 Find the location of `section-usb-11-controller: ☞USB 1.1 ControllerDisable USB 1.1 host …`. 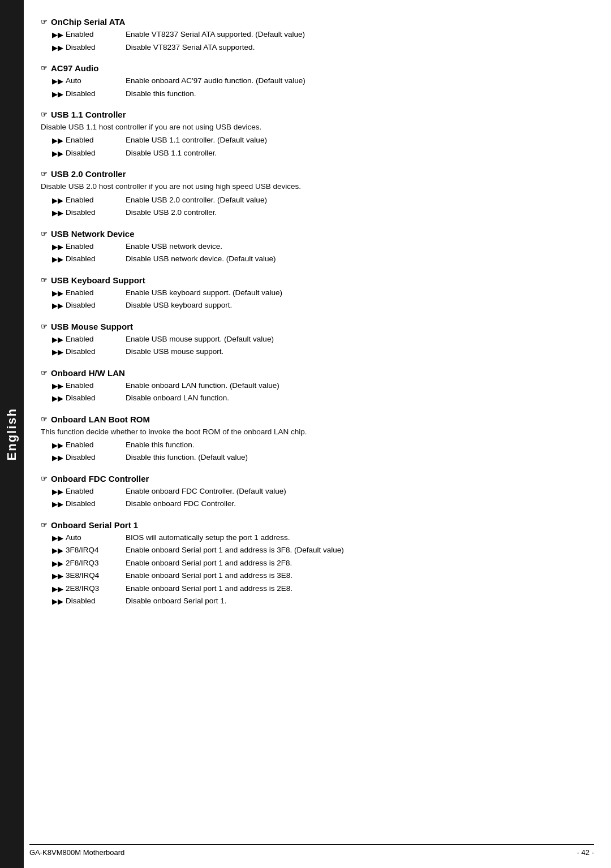

section-usb-11-controller: ☞USB 1.1 ControllerDisable USB 1.1 host … is located at coordinates (315, 135).